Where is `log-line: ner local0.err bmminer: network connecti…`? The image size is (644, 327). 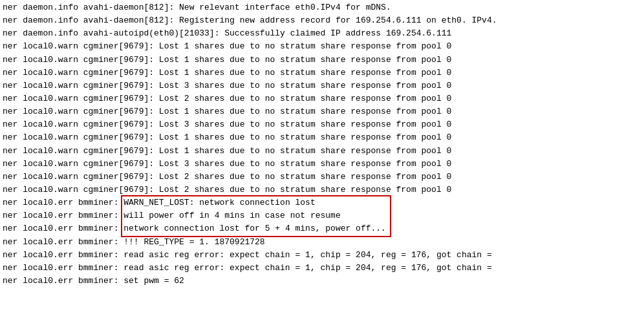
log-line: ner local0.err bmminer: network connecti… is located at coordinates (322, 229).